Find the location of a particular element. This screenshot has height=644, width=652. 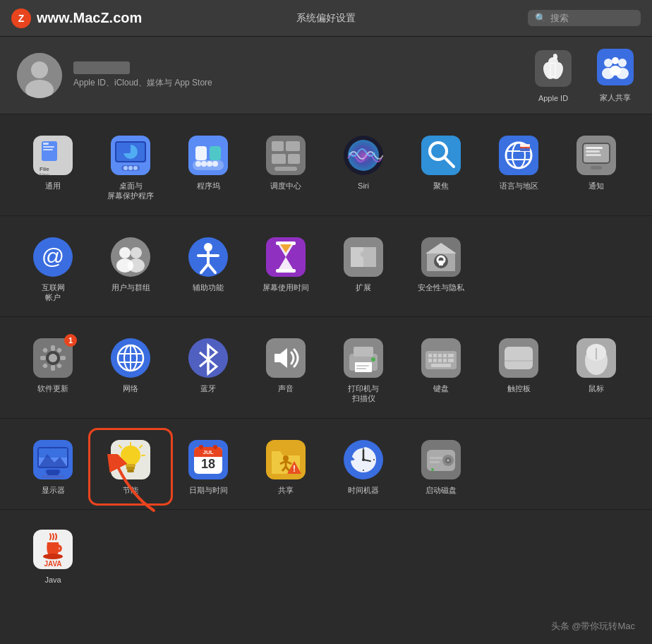

software-label: 软件更新 is located at coordinates (53, 388).